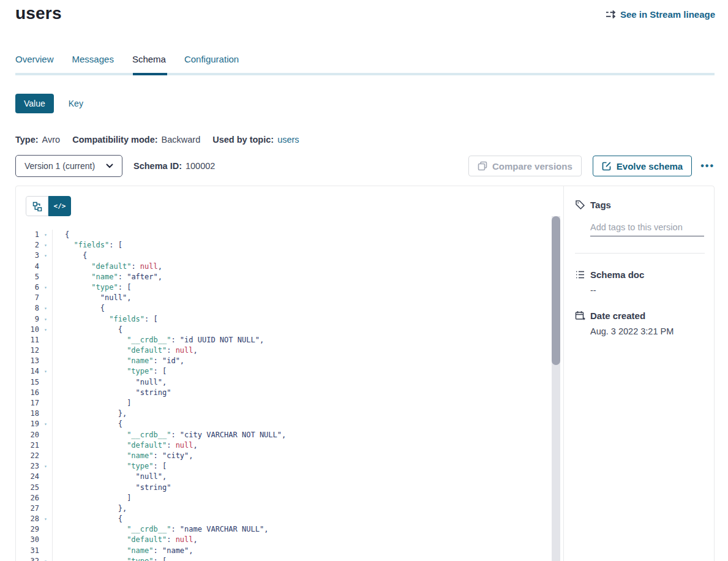 The width and height of the screenshot is (728, 561). What do you see at coordinates (288, 140) in the screenshot?
I see `topic-link: users` at bounding box center [288, 140].